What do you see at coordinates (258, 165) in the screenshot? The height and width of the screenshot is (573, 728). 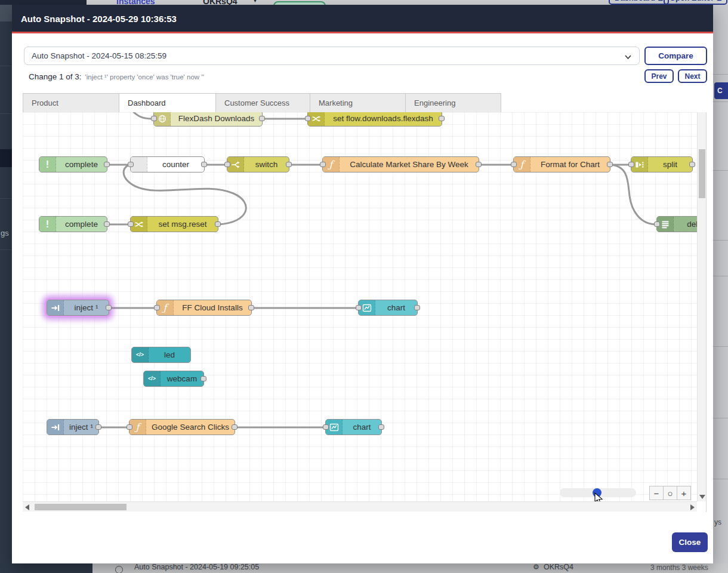 I see `node-switch: switch` at bounding box center [258, 165].